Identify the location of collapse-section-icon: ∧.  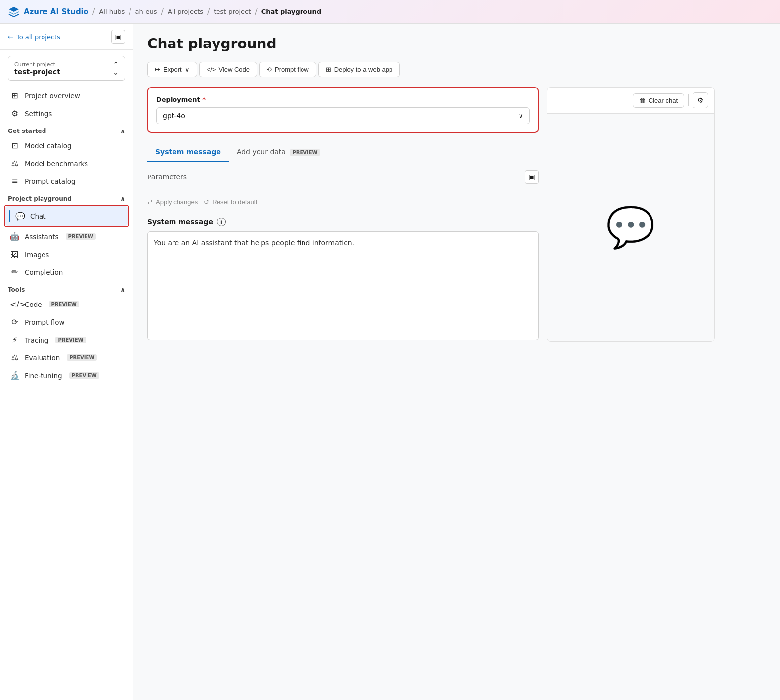
(123, 131).